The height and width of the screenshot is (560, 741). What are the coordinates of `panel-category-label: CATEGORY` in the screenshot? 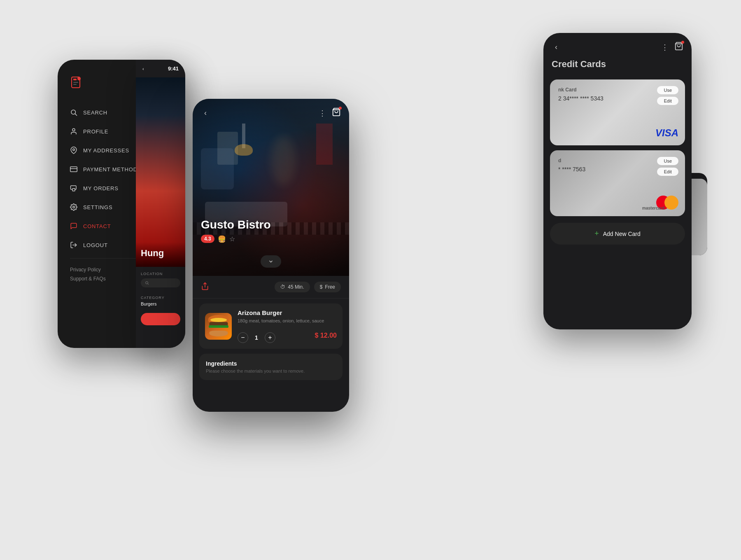 It's located at (161, 298).